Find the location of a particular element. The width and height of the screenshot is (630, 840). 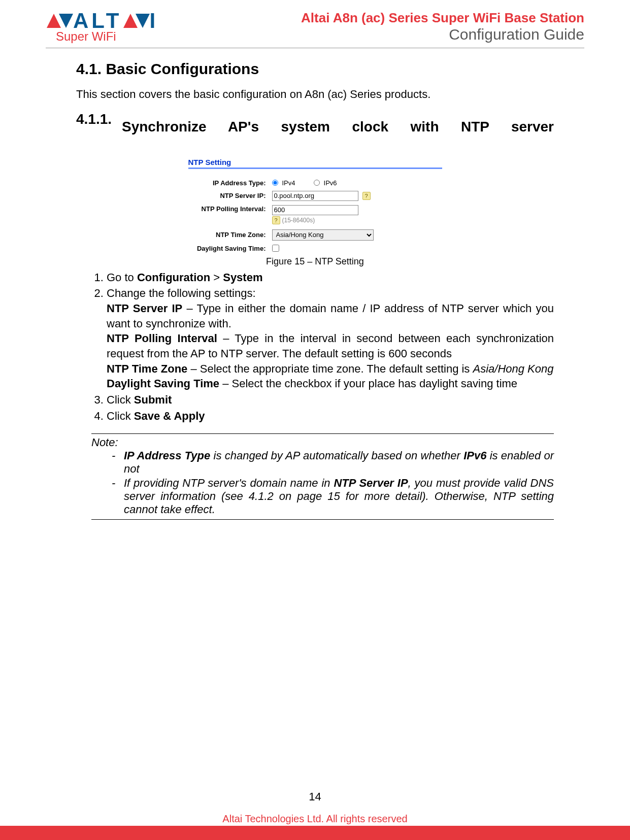

checkbox-dst is located at coordinates (276, 248).